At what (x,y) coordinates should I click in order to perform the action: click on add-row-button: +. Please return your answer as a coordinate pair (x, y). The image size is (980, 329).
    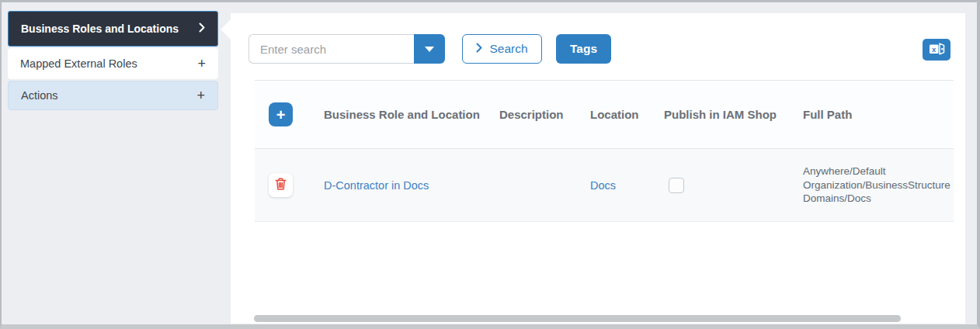
    Looking at the image, I should click on (281, 115).